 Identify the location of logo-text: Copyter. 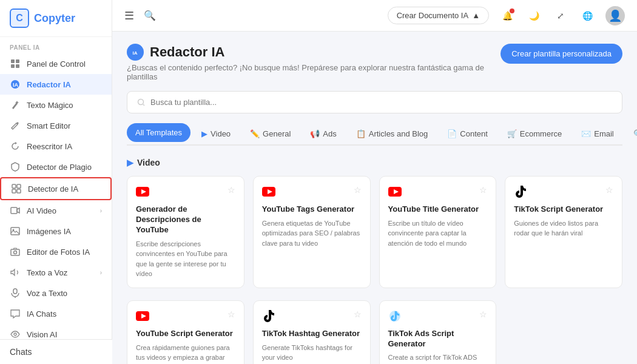
(55, 18).